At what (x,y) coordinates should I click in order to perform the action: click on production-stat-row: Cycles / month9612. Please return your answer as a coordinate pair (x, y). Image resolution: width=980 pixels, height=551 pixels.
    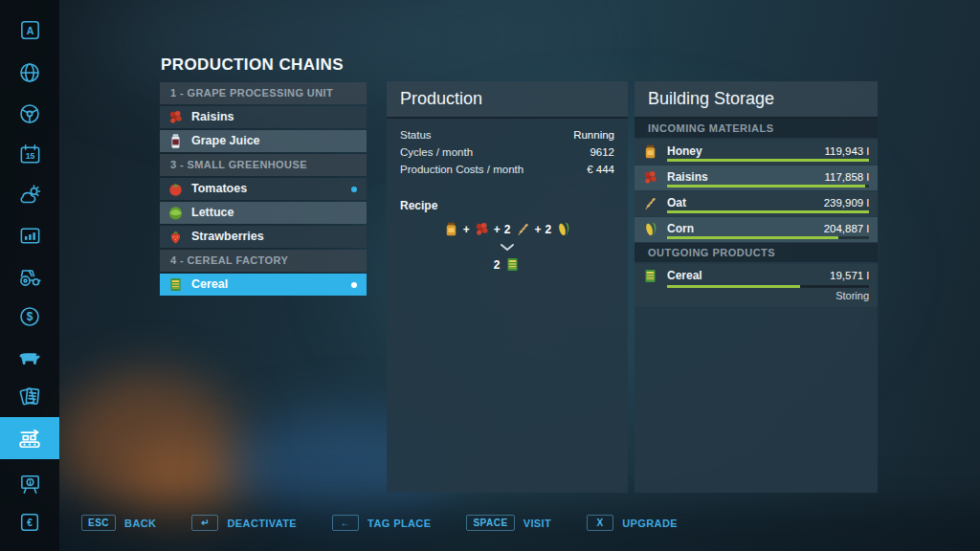
    Looking at the image, I should click on (507, 152).